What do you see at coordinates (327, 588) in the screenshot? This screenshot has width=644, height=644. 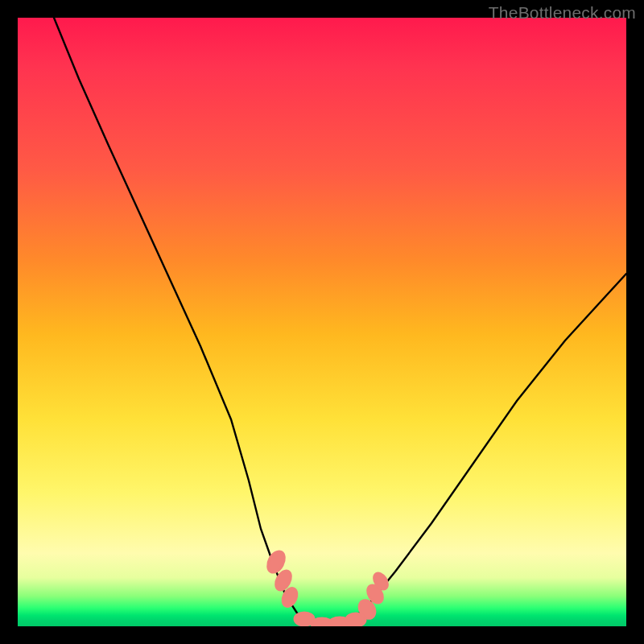 I see `fit-region-markers` at bounding box center [327, 588].